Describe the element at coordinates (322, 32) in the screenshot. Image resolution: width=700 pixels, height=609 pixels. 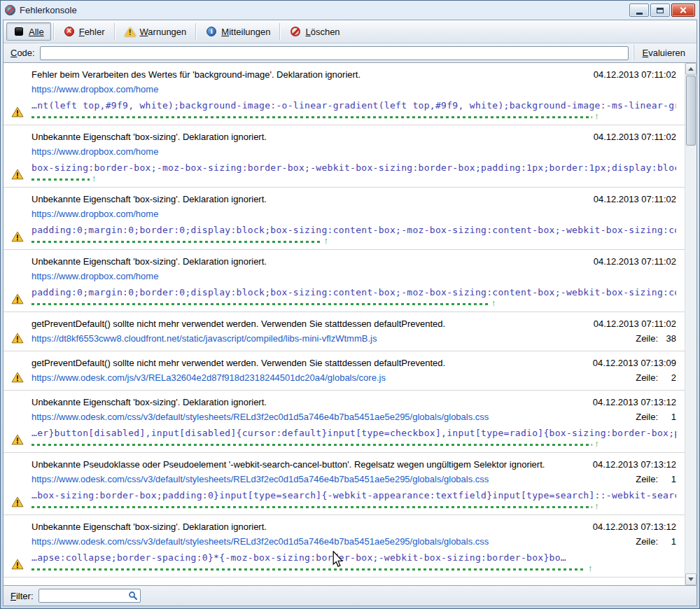
I see `toolbar-button-label: Löschen` at that location.